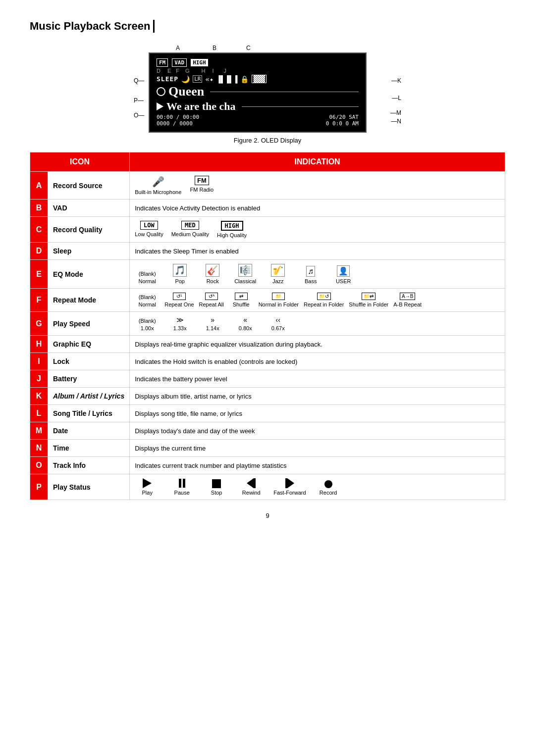  I want to click on row-name-p: Play Status, so click(89, 487).